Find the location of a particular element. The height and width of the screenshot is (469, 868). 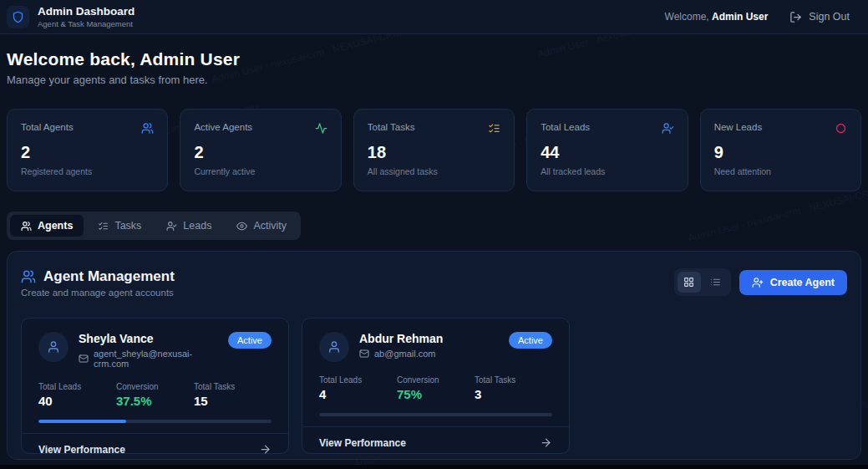

tab-label: Tasks is located at coordinates (128, 226).